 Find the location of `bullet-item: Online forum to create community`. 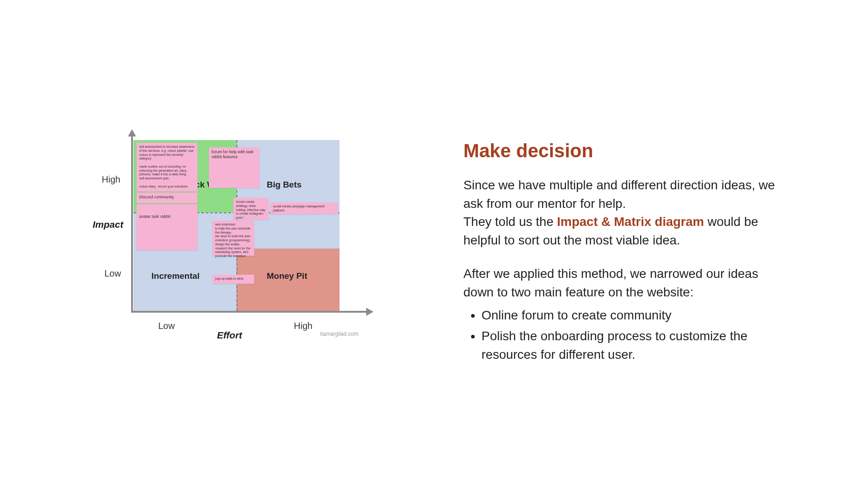

bullet-item: Online forum to create community is located at coordinates (631, 315).